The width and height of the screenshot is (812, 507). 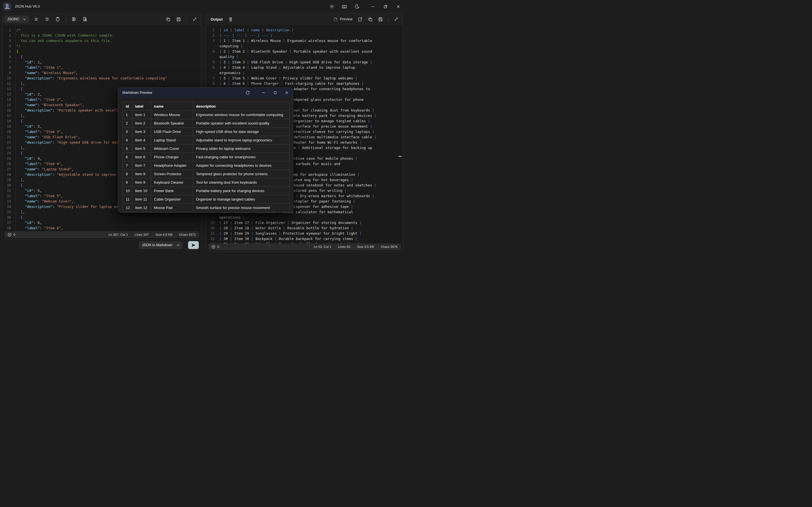 What do you see at coordinates (346, 19) in the screenshot?
I see `preview-button-label: Preview` at bounding box center [346, 19].